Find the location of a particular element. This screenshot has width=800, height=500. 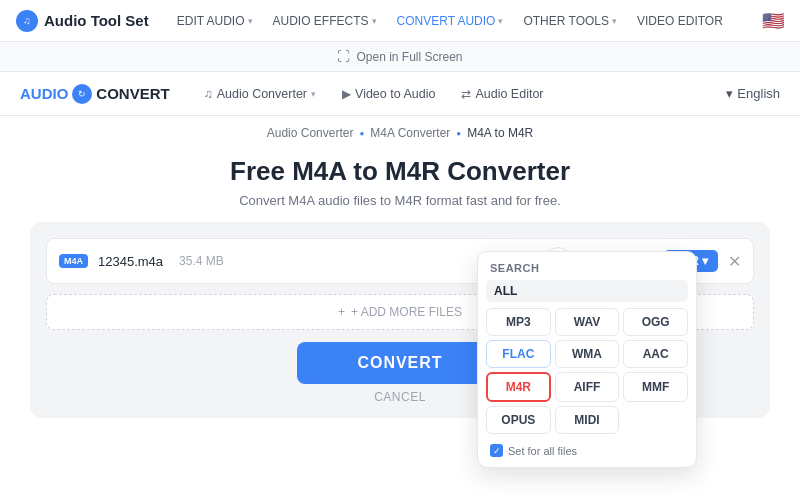

sec-nav-audio-editor: ⇄ Audio Editor is located at coordinates (502, 94).